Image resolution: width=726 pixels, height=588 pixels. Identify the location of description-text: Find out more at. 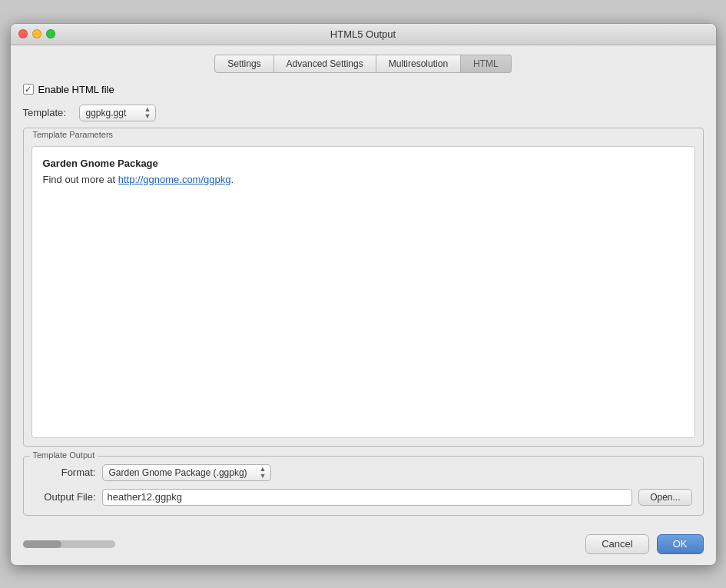
(81, 180).